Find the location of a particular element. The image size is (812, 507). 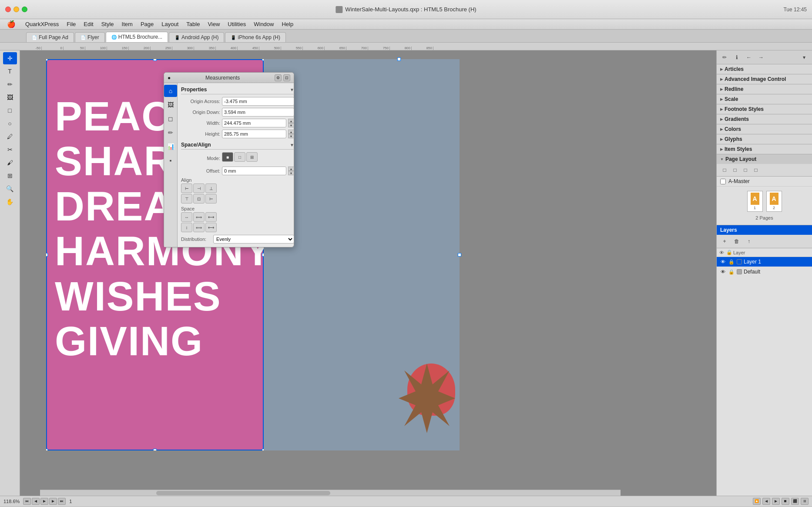

layers-add-button: + is located at coordinates (725, 241).